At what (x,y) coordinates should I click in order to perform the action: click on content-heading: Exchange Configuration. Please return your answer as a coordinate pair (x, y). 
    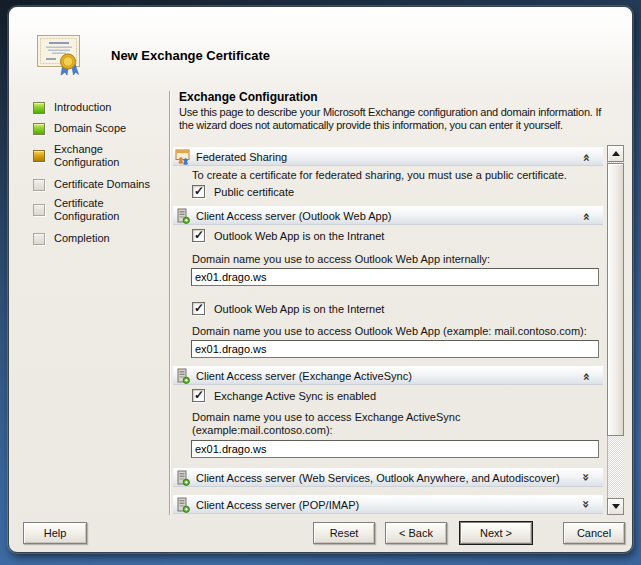
    Looking at the image, I should click on (248, 97).